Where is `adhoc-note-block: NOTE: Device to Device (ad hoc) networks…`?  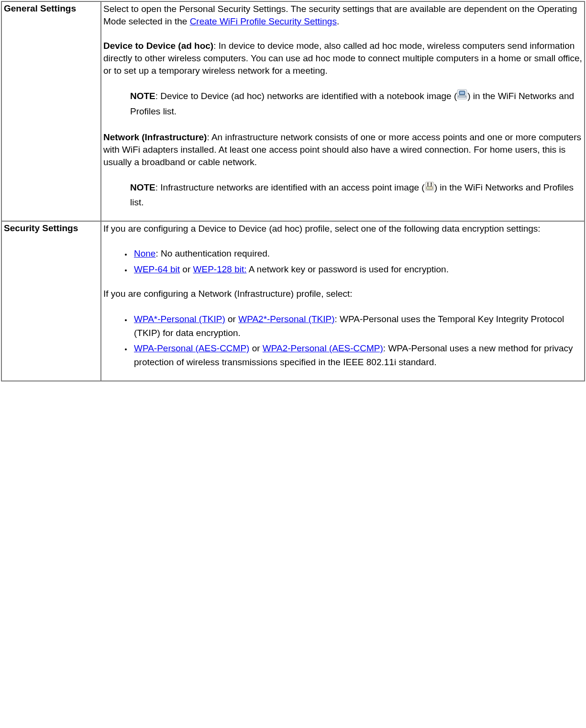
adhoc-note-block: NOTE: Device to Device (ad hoc) networks… is located at coordinates (356, 104).